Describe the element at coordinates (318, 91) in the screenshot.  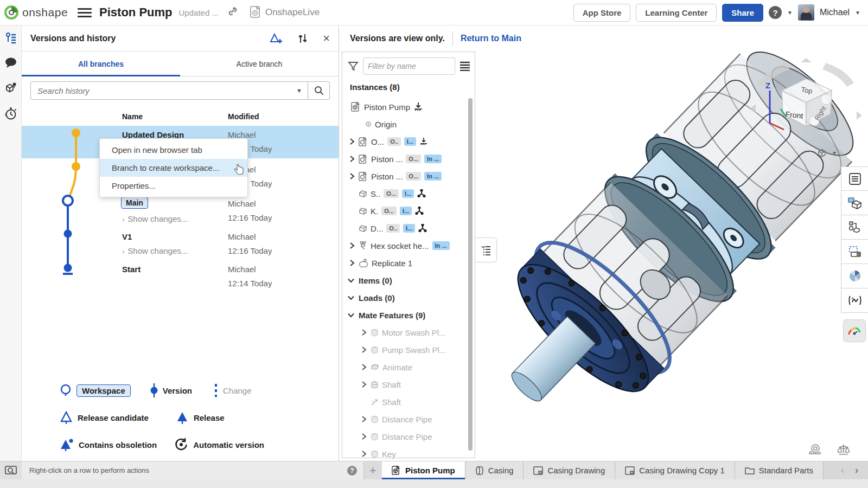
I see `search-icon` at that location.